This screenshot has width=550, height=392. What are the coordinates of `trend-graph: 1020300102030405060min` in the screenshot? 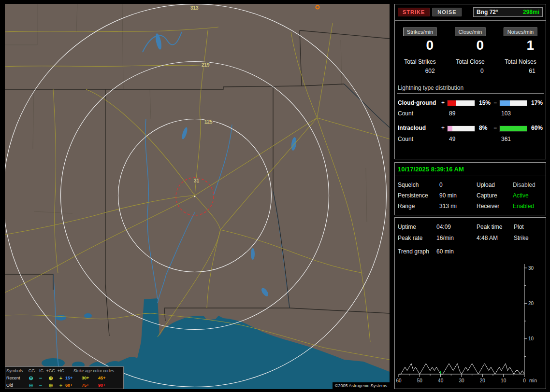 It's located at (470, 323).